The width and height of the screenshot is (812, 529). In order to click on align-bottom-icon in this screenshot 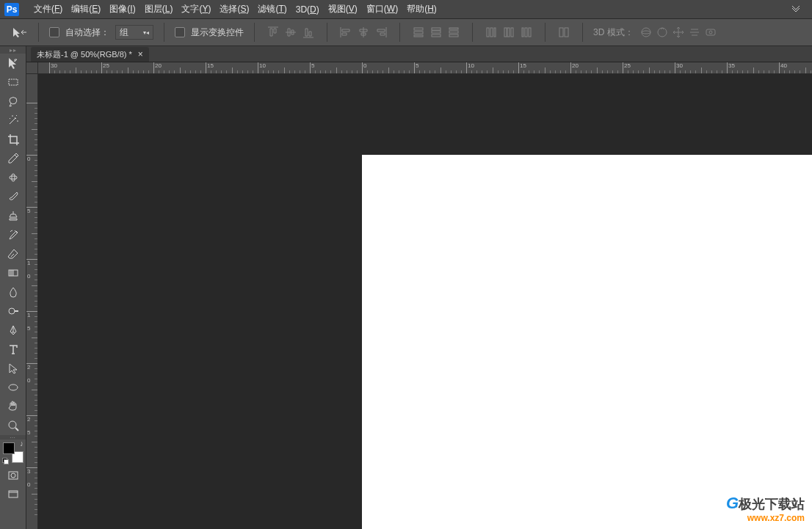, I will do `click(308, 32)`.